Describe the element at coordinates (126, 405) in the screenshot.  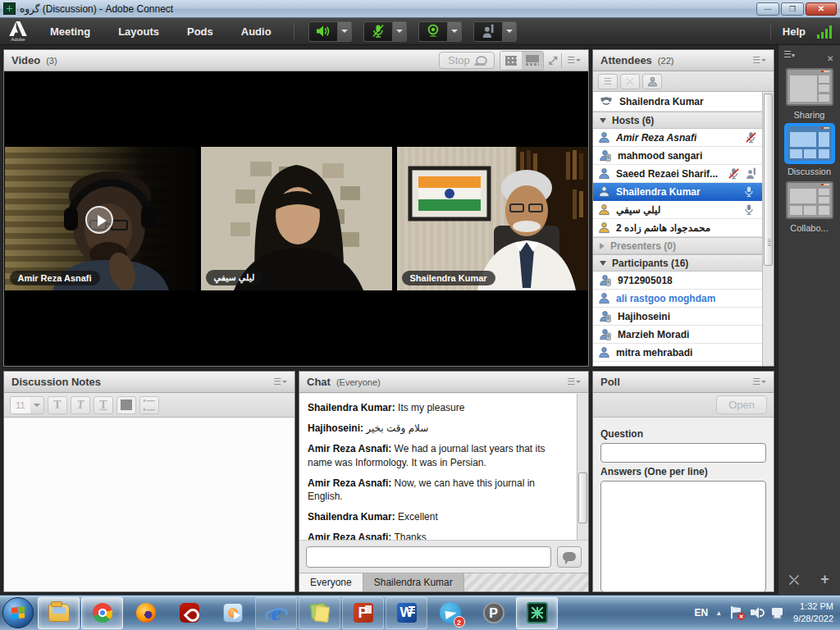
I see `text-color-button` at that location.